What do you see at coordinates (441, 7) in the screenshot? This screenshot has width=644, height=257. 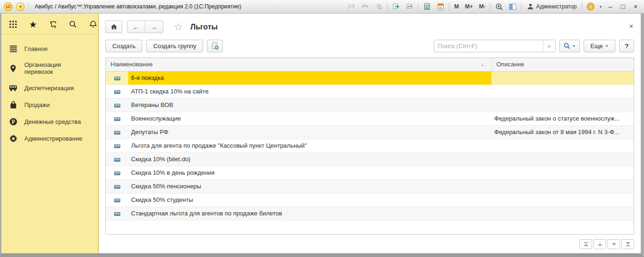 I see `svg-text: 31` at bounding box center [441, 7].